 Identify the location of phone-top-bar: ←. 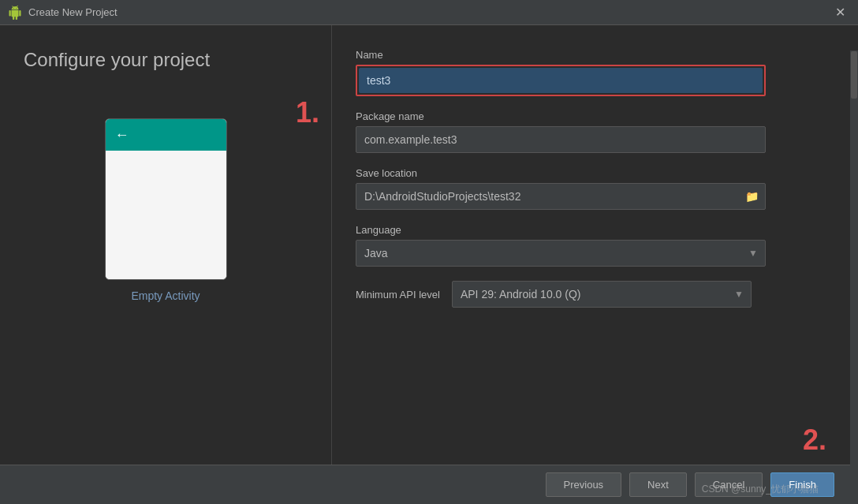
(166, 135).